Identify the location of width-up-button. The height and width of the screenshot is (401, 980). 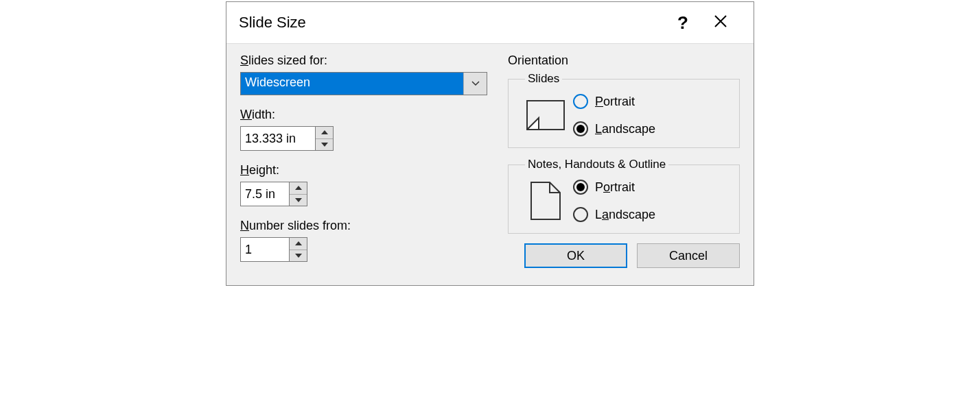
(324, 133).